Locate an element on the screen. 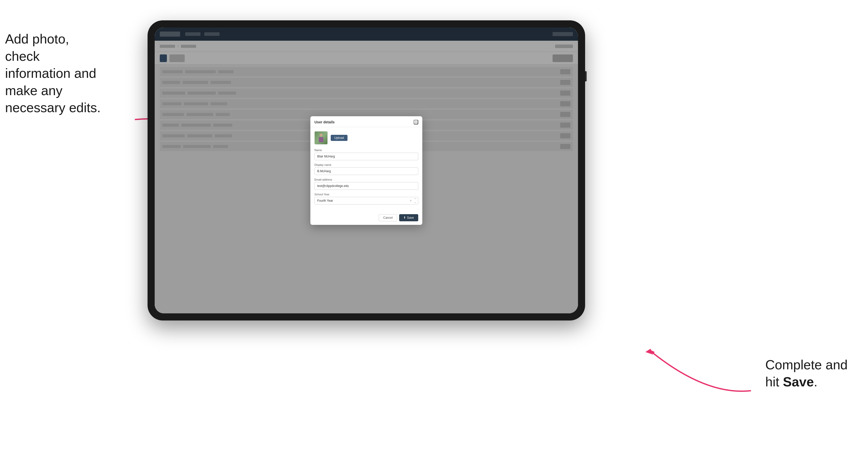  upload-photo-button: Upload is located at coordinates (339, 138).